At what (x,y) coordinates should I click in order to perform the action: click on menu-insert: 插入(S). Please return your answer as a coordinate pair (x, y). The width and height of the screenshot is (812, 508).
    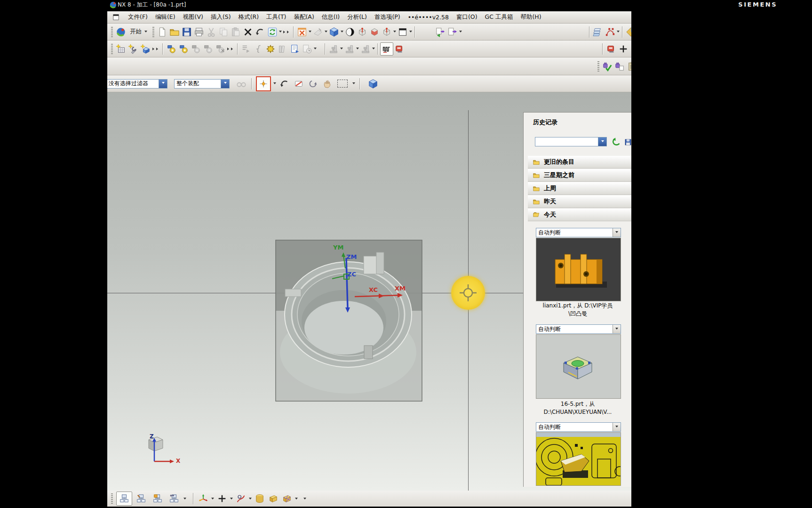
    Looking at the image, I should click on (221, 17).